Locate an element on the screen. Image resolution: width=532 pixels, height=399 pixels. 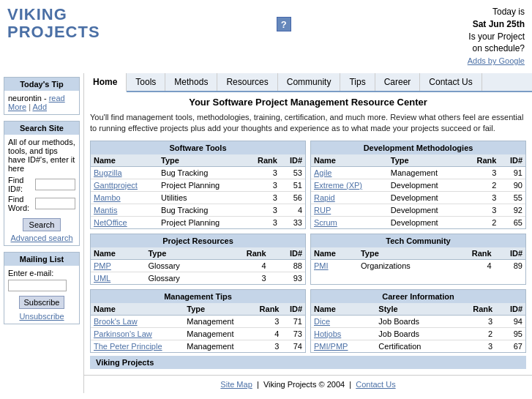
find-word-label: Find Word: is located at coordinates (22, 204).